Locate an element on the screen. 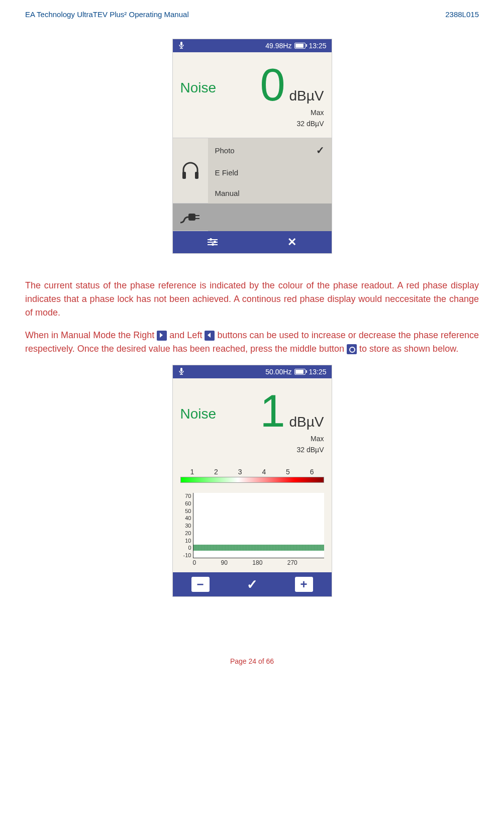 The image size is (504, 821). close-icon: ✕ is located at coordinates (292, 242).